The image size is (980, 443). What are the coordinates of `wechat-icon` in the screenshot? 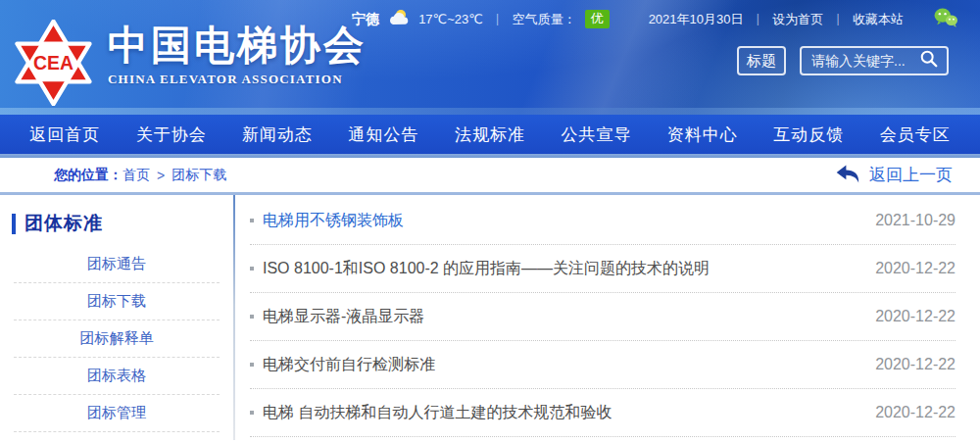 It's located at (946, 20).